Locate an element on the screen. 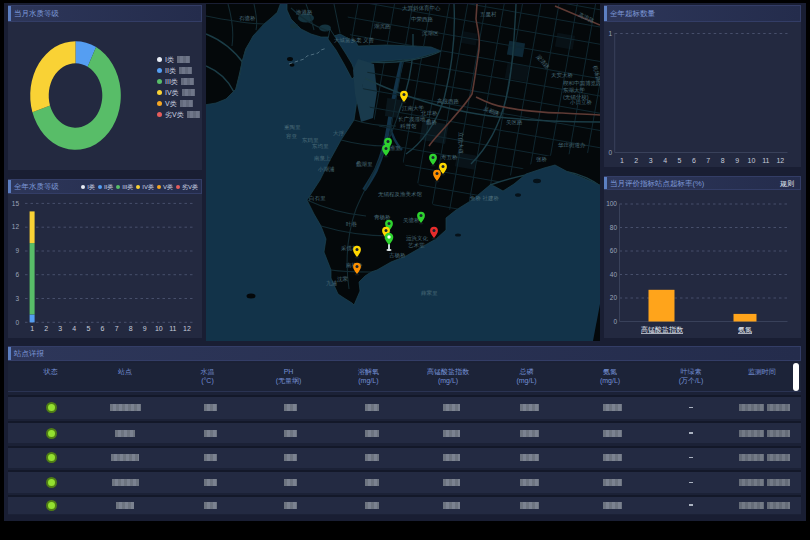 Image resolution: width=810 pixels, height=540 pixels. svg-text: 石塘桥 is located at coordinates (248, 18).